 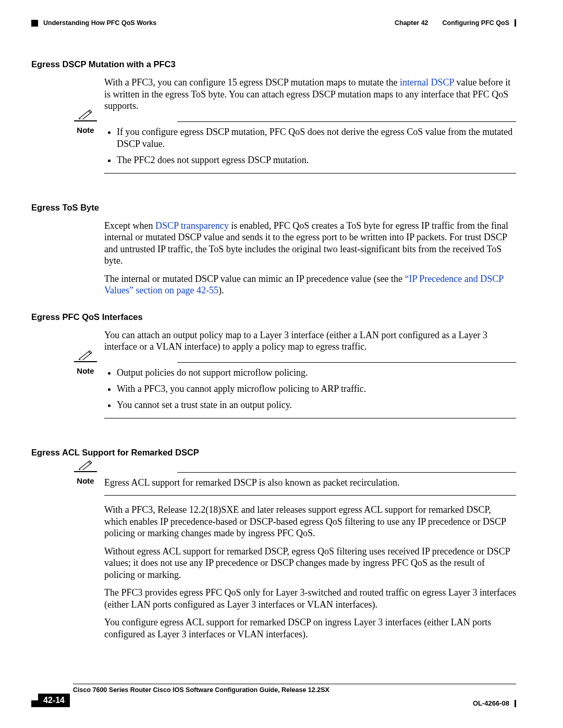 What do you see at coordinates (274, 23) in the screenshot?
I see `running-header: Understanding How PFC QoS Works Chapter …` at bounding box center [274, 23].